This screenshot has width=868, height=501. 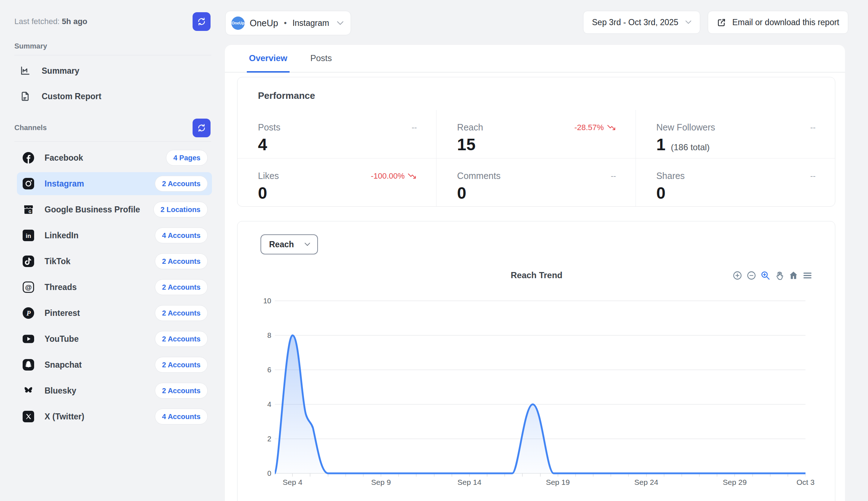 What do you see at coordinates (202, 128) in the screenshot?
I see `refresh-channels-button` at bounding box center [202, 128].